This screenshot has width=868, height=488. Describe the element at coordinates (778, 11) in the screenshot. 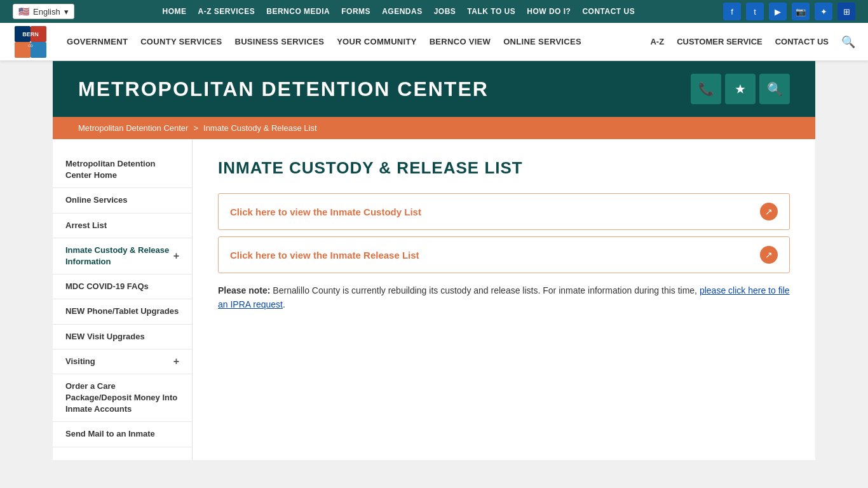

I see `youtube-icon: ▶` at that location.